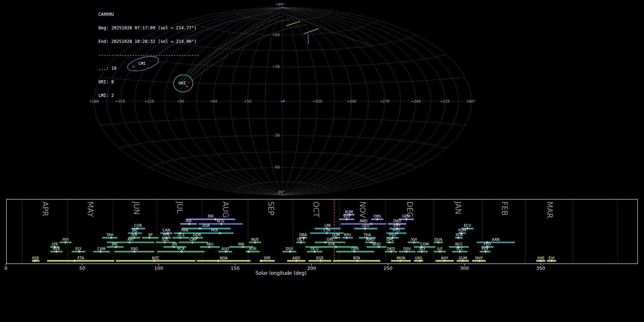  I want to click on x-tick-label: 100, so click(159, 268).